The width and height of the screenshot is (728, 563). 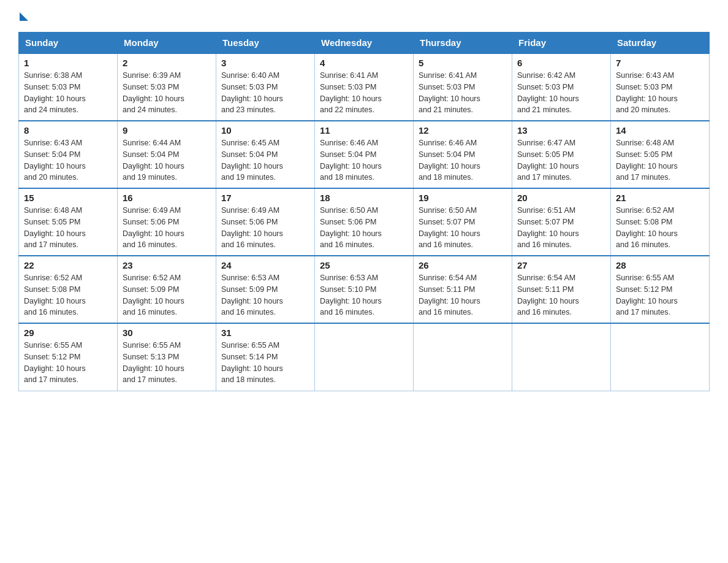 What do you see at coordinates (463, 197) in the screenshot?
I see `day-number: 19` at bounding box center [463, 197].